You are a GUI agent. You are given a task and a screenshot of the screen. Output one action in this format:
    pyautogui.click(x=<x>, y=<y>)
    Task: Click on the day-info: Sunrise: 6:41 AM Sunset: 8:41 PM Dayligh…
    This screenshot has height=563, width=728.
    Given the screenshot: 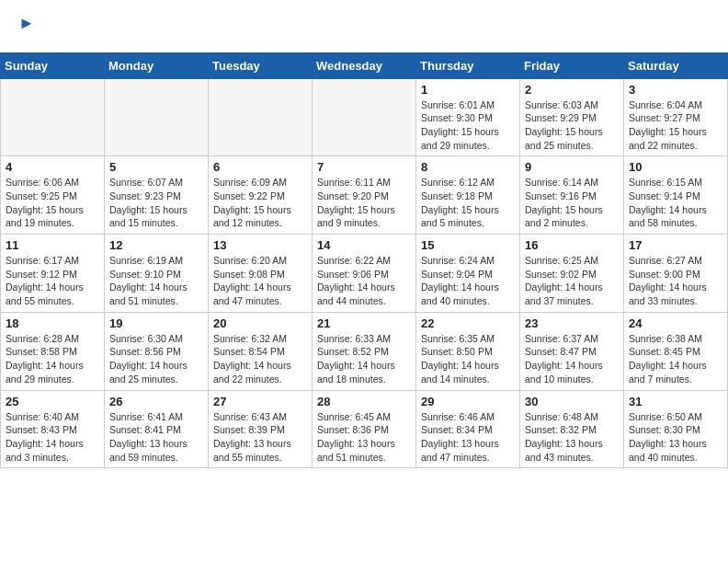 What is the action you would take?
    pyautogui.click(x=156, y=438)
    